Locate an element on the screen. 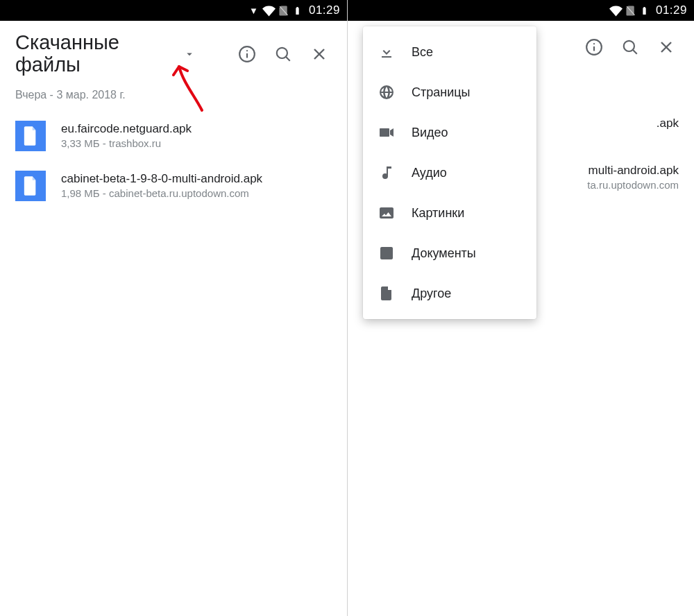  image-icon is located at coordinates (387, 213).